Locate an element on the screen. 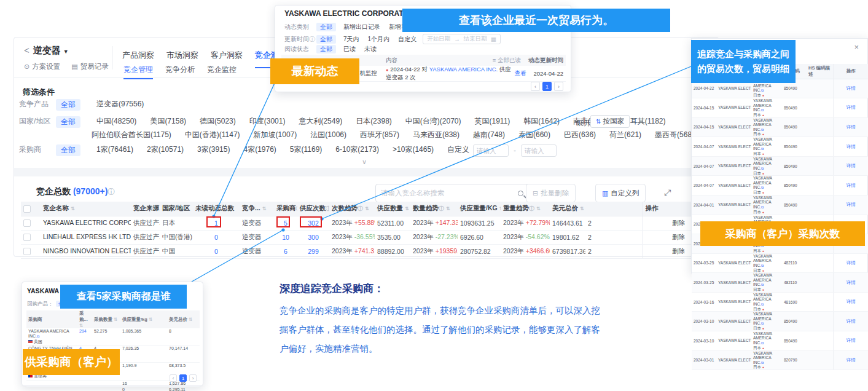 The height and width of the screenshot is (391, 868). back-icon: < is located at coordinates (27, 50).